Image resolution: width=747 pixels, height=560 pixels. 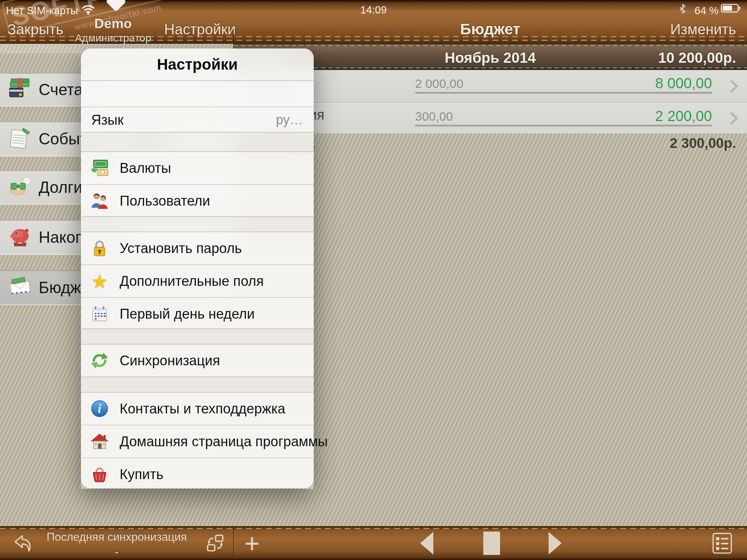 I want to click on popover-item-label: Дополнительные поля, so click(x=192, y=281).